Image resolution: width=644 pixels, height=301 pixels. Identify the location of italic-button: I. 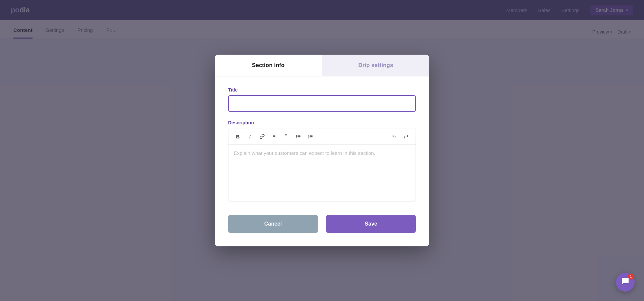
(250, 136).